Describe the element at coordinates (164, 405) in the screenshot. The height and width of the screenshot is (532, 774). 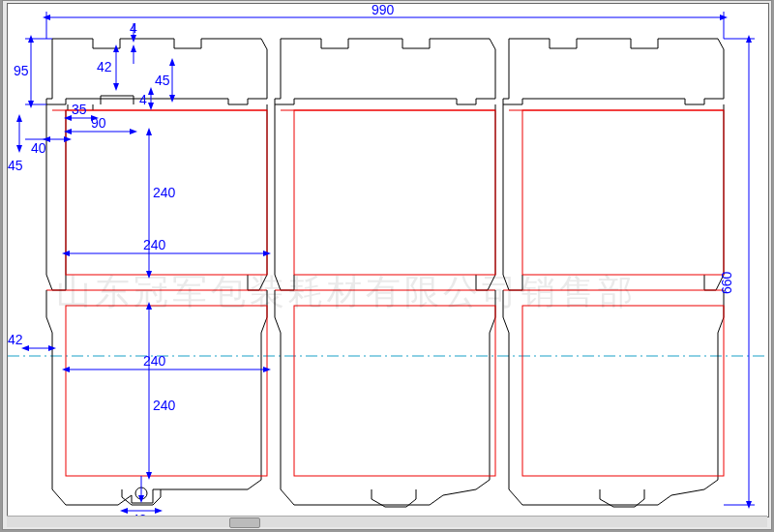
I see `dim-panel-h2: 240` at that location.